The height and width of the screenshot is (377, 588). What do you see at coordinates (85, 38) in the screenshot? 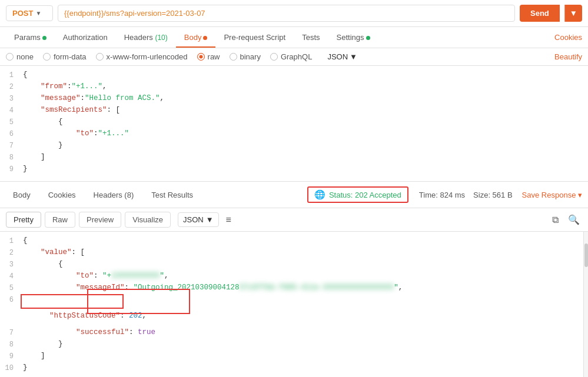
I see `tab-authorization: Authorization` at bounding box center [85, 38].